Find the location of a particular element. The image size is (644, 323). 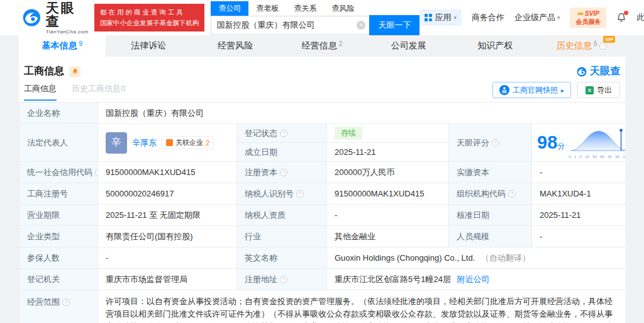

search-button: 天眼一下 is located at coordinates (394, 25).